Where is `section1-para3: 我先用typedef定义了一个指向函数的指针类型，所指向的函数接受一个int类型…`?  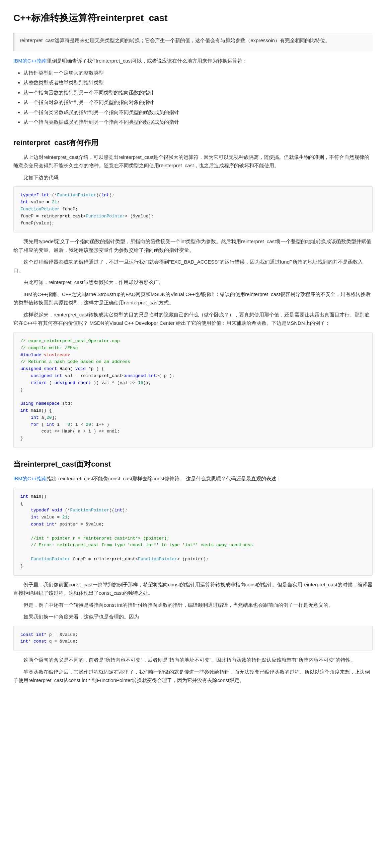
section1-para3: 我先用typedef定义了一个指向函数的指针类型，所指向的函数接受一个int类型… is located at coordinates (193, 246).